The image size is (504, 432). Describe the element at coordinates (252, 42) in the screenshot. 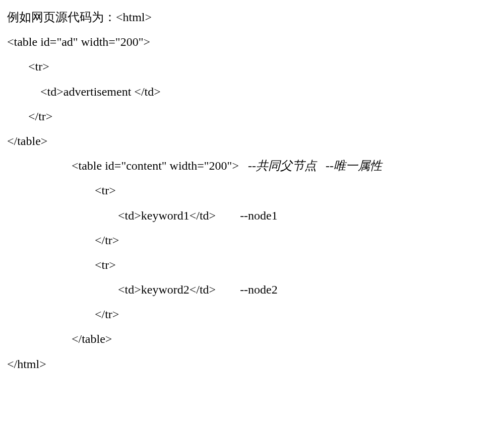

I see `code-line-2: <table id="ad" width="200">` at that location.